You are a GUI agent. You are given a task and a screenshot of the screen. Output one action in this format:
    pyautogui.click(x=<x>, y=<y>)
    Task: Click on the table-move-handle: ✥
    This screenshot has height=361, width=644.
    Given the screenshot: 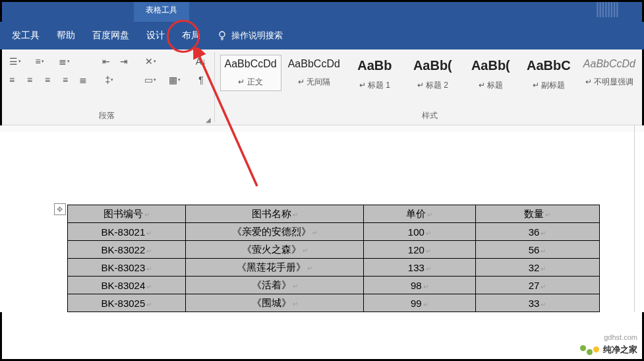 What is the action you would take?
    pyautogui.click(x=60, y=209)
    